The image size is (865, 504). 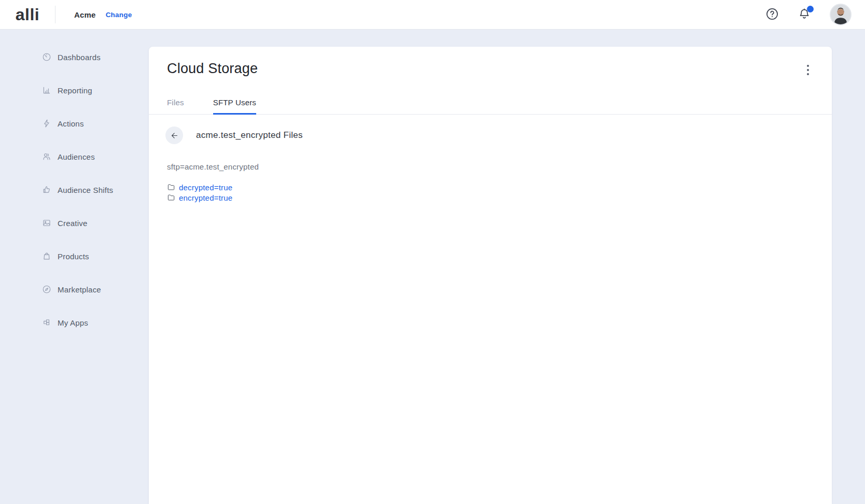 What do you see at coordinates (75, 323) in the screenshot?
I see `sidebar-item-my-apps: My Apps` at bounding box center [75, 323].